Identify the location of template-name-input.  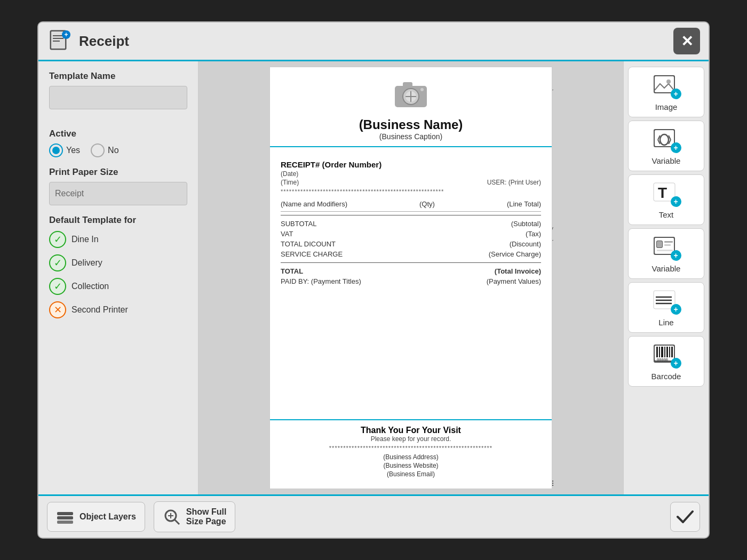
(118, 98).